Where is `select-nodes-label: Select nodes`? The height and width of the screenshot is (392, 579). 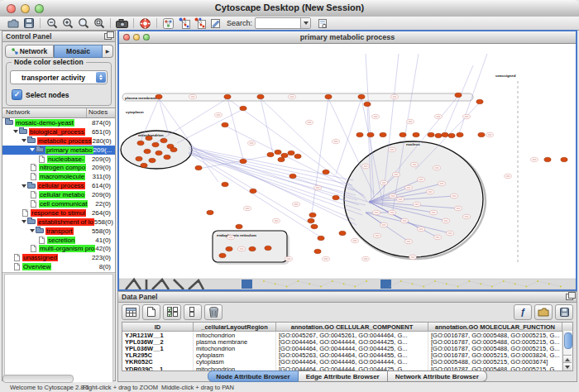
select-nodes-label: Select nodes is located at coordinates (47, 95).